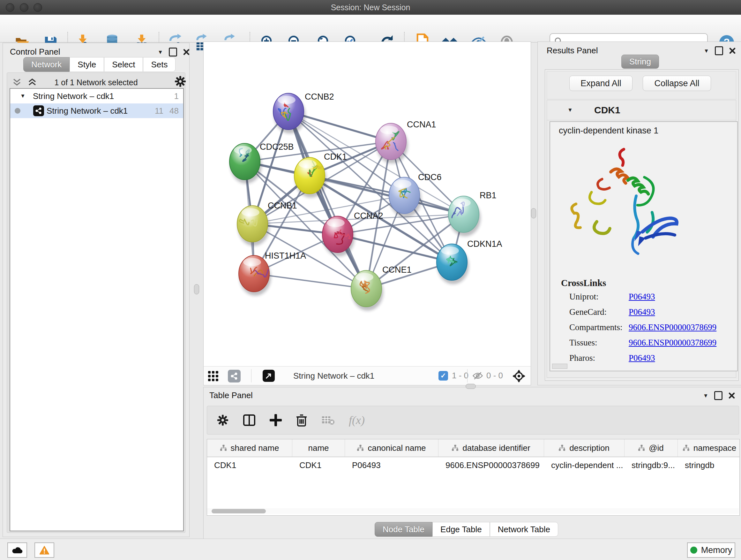 The width and height of the screenshot is (741, 560). What do you see at coordinates (464, 216) in the screenshot?
I see `node-RB1` at bounding box center [464, 216].